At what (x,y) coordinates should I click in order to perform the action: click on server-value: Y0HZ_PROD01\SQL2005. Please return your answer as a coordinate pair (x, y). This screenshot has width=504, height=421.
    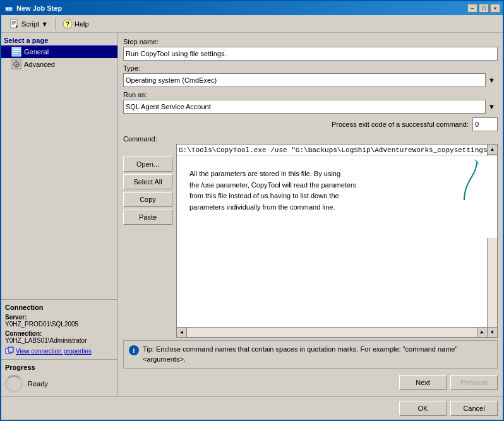
    Looking at the image, I should click on (59, 324).